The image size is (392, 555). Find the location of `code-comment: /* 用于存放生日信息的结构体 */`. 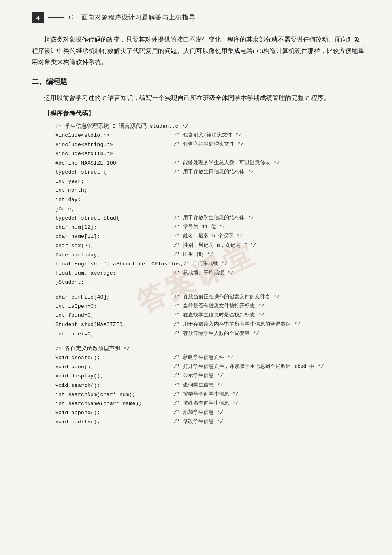

code-comment: /* 用于存放生日信息的结构体 */ is located at coordinates (214, 172).